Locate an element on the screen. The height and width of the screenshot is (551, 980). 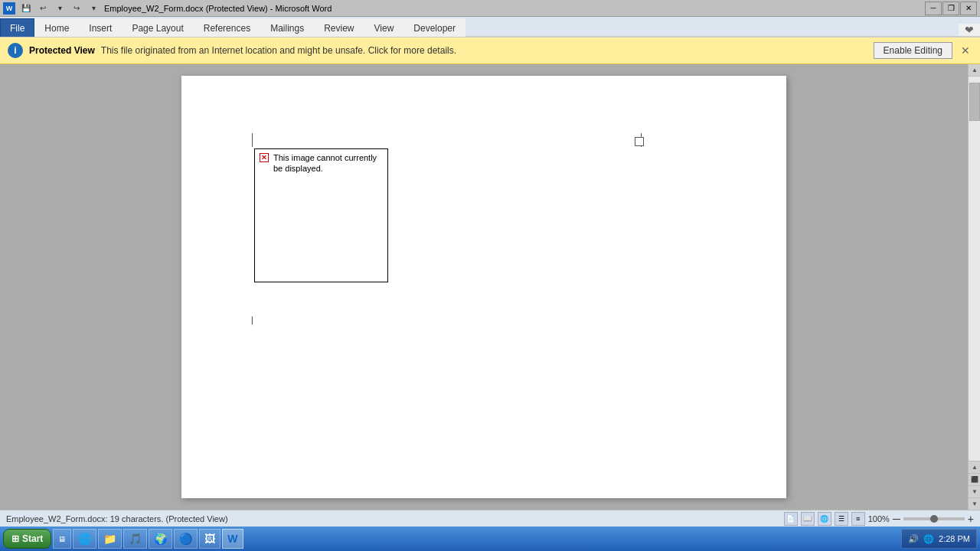
view-draft-icon: ≡ is located at coordinates (858, 519).